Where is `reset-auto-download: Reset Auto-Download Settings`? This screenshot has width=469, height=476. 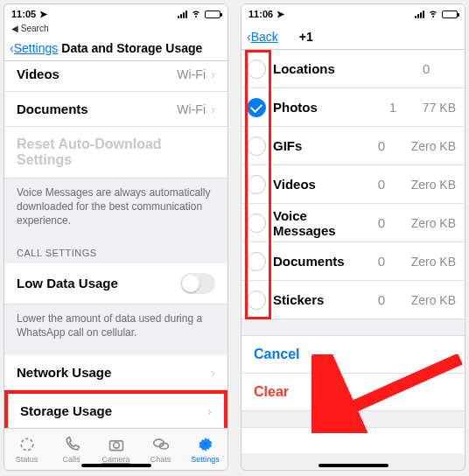
reset-auto-download: Reset Auto-Download Settings is located at coordinates (116, 152).